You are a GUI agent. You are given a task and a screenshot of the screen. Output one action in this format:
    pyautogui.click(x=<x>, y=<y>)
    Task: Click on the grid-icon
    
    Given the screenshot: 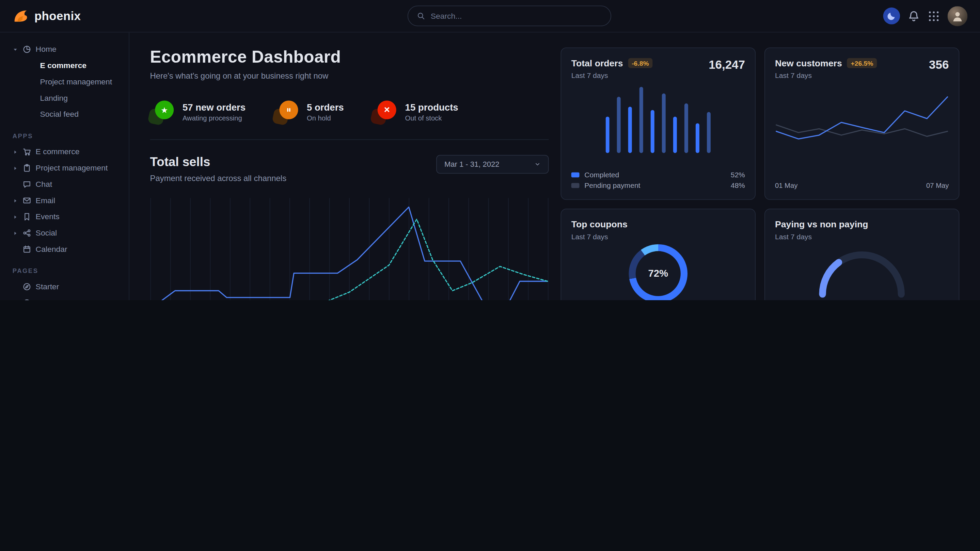 What is the action you would take?
    pyautogui.click(x=934, y=16)
    